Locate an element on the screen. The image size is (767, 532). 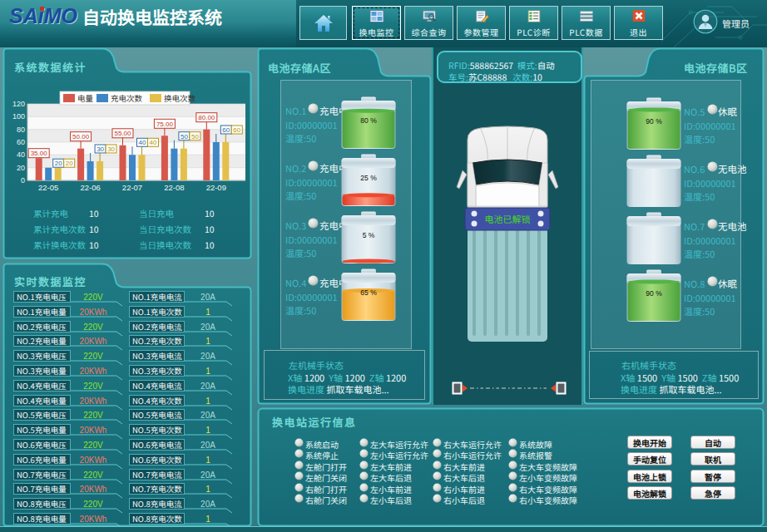
svg-text: 电量 is located at coordinates (86, 98).